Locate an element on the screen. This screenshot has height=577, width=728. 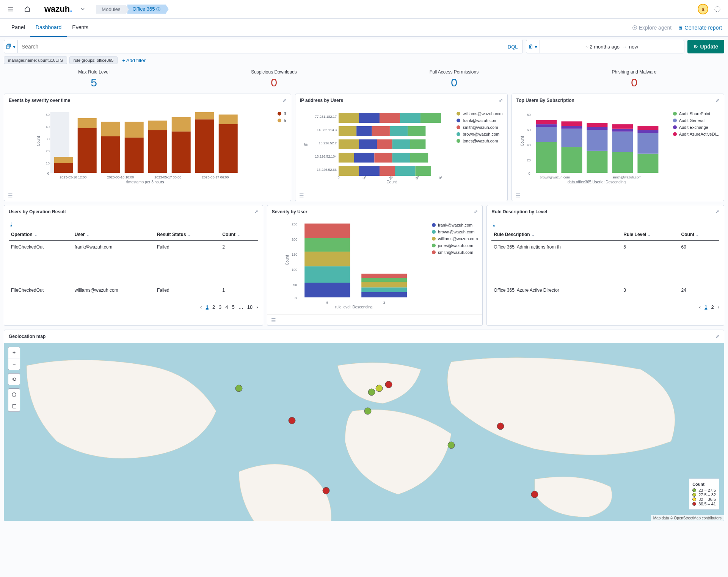
logo: wazuh. is located at coordinates (58, 9).